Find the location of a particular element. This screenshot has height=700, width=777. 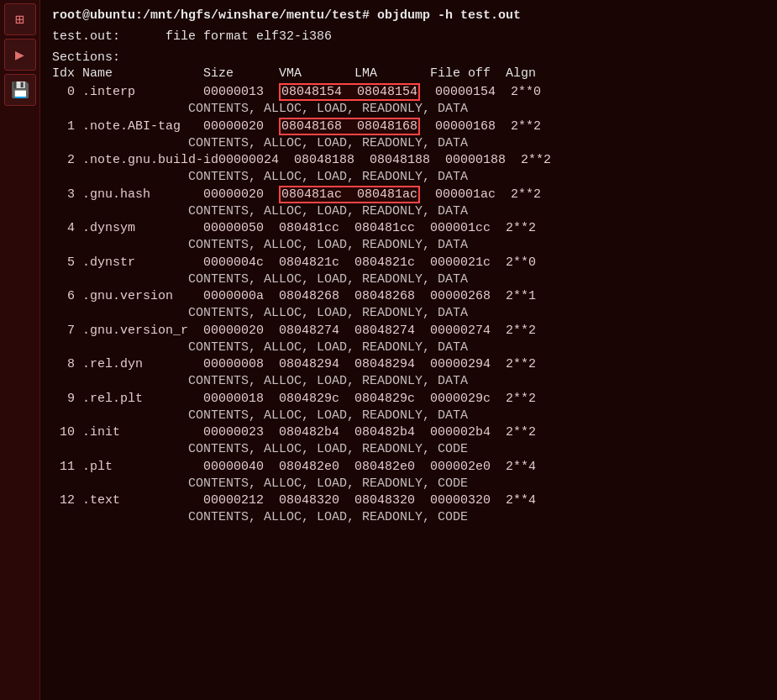

table-row: 1 .note.ABI-tag 00000020 08048168 080481… is located at coordinates (408, 127).